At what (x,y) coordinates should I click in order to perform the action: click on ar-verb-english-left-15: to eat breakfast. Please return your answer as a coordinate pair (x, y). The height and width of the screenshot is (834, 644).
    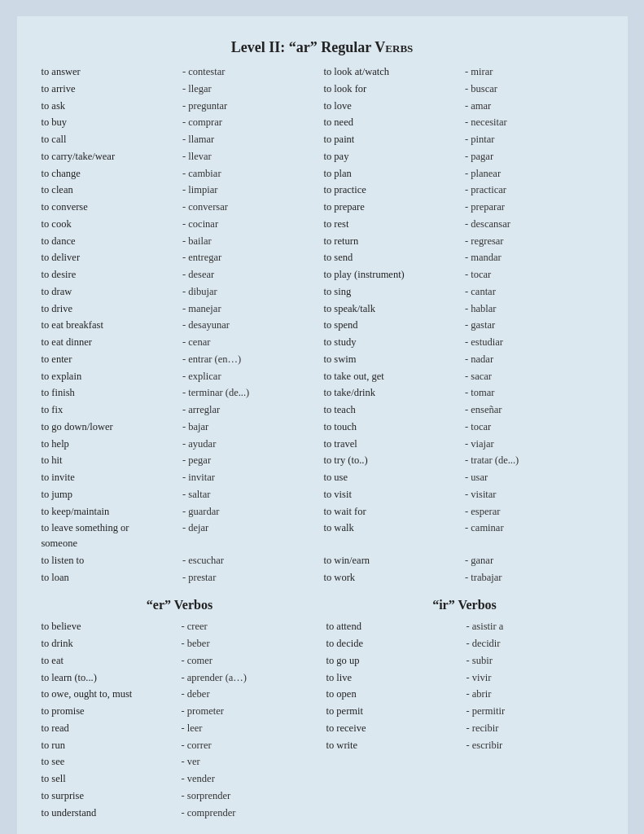
    Looking at the image, I should click on (111, 326).